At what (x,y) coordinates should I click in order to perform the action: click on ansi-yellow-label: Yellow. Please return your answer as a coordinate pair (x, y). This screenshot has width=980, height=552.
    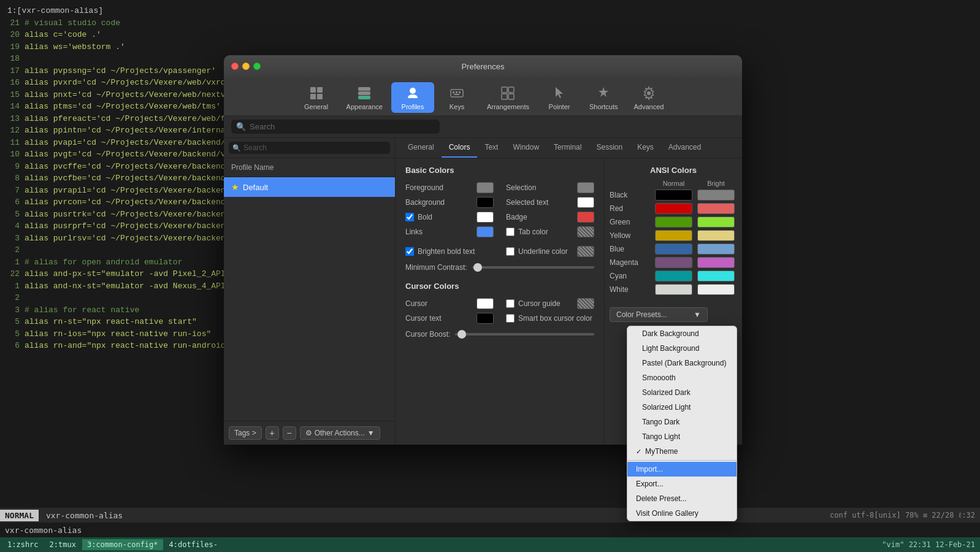
    Looking at the image, I should click on (631, 236).